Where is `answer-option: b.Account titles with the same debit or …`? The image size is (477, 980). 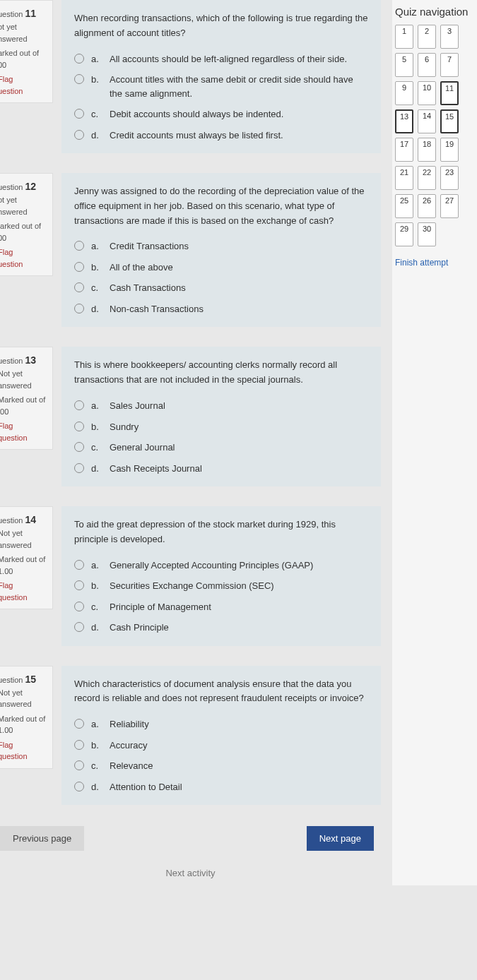 answer-option: b.Account titles with the same debit or … is located at coordinates (221, 86).